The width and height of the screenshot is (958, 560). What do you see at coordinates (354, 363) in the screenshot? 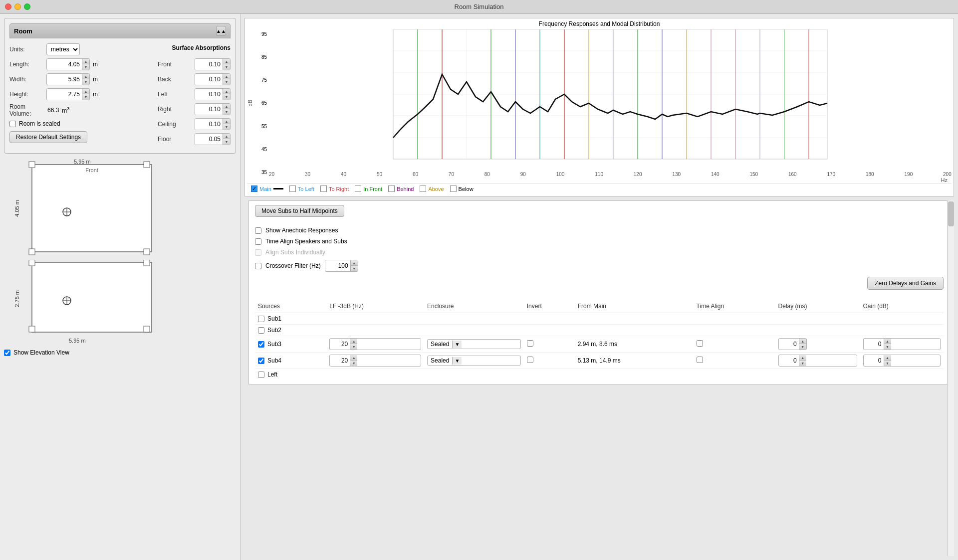
I see `sub4-lf-down: ▼` at bounding box center [354, 363].